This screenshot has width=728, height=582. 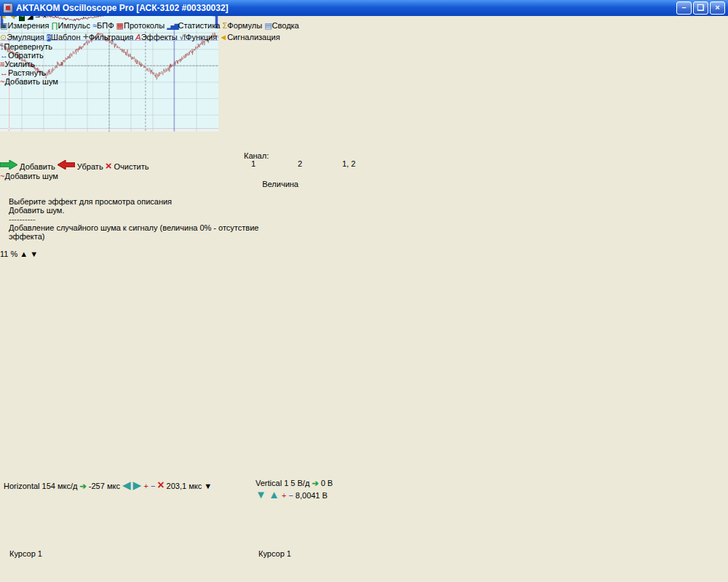 What do you see at coordinates (208, 486) in the screenshot?
I see `h-cursor-dropdown: ▼` at bounding box center [208, 486].